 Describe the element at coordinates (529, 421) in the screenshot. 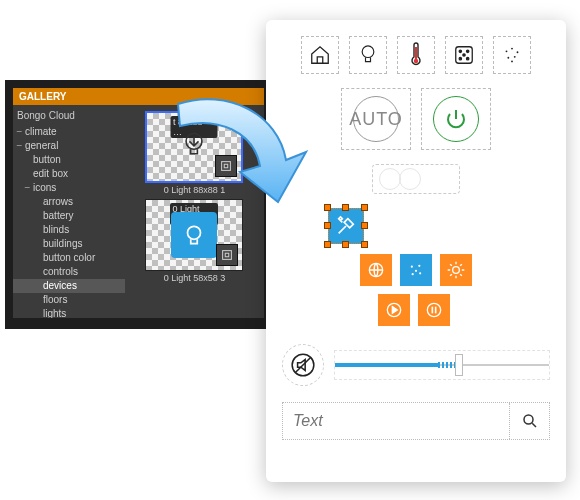

I see `search-button` at that location.